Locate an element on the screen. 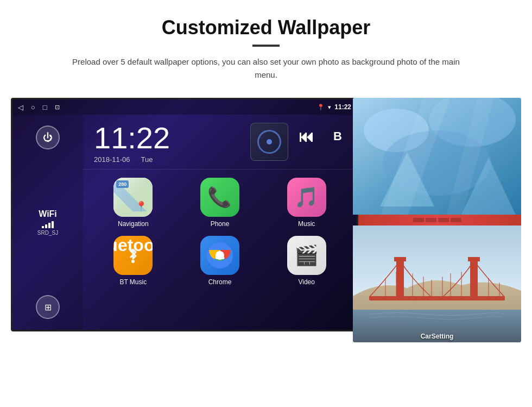 Image resolution: width=532 pixels, height=407 pixels. bt-music-label: BT Music is located at coordinates (133, 282).